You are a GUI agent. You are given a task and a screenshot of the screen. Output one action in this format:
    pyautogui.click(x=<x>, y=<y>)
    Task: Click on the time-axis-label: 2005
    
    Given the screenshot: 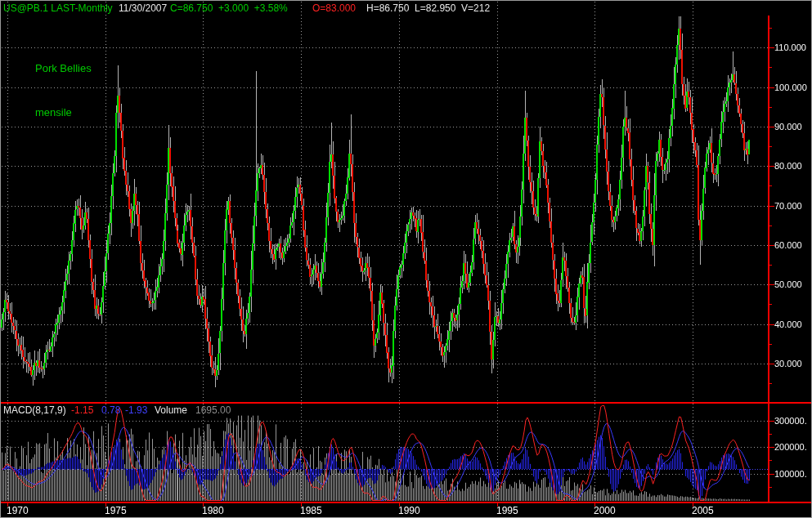 What is the action you would take?
    pyautogui.click(x=703, y=511)
    